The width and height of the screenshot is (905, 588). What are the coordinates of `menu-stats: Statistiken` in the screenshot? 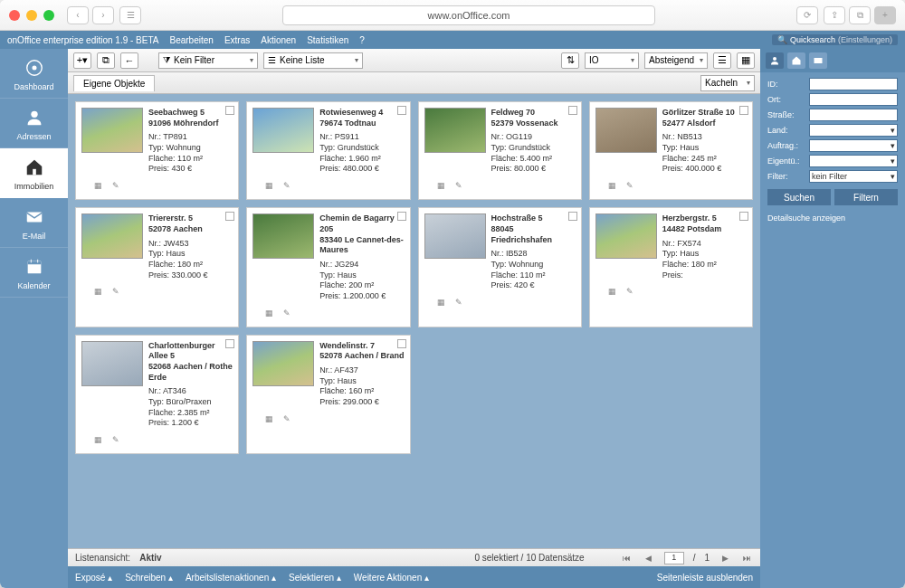 It's located at (328, 40).